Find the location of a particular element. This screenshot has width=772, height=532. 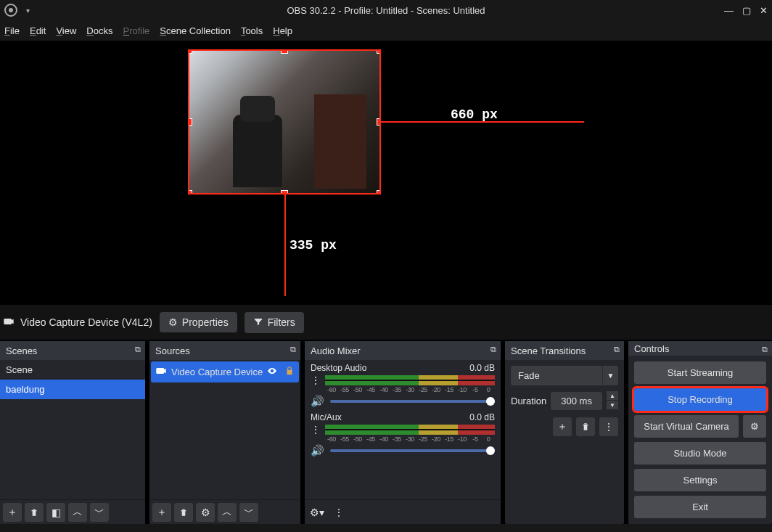

remove-transition-button is located at coordinates (586, 427).